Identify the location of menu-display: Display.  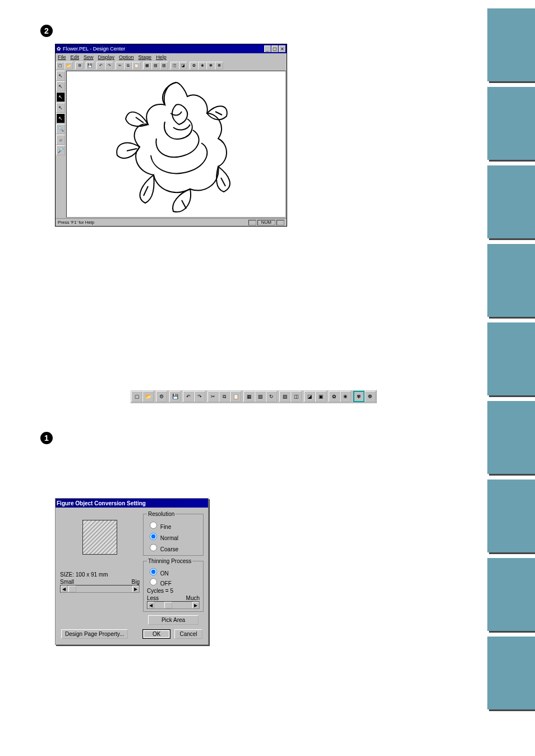
(107, 57).